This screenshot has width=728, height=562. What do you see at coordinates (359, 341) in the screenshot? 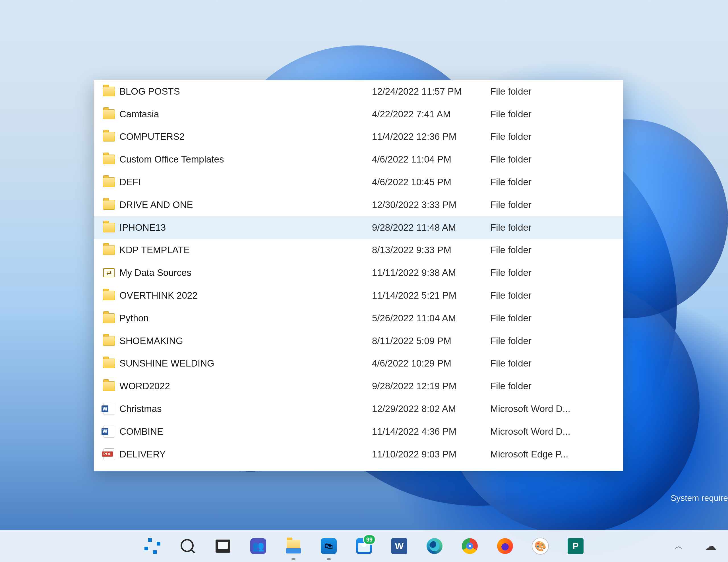
I see `file-row: SHOEMAKING8/11/2022 5:09 PMFile folder` at bounding box center [359, 341].